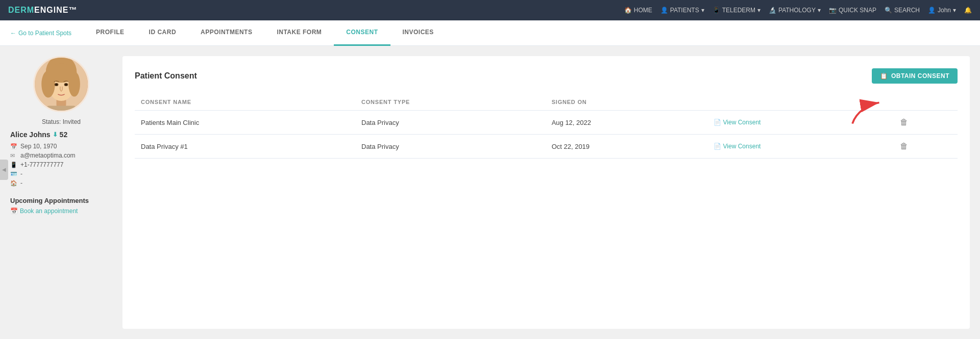 The width and height of the screenshot is (980, 339). I want to click on back-arrow-icon: ←, so click(13, 33).